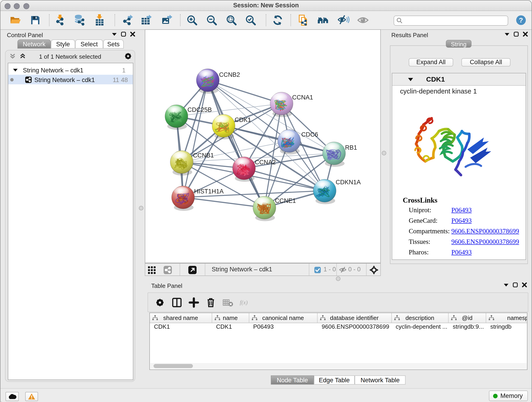 The width and height of the screenshot is (532, 402). I want to click on memory-button: Memory, so click(508, 396).